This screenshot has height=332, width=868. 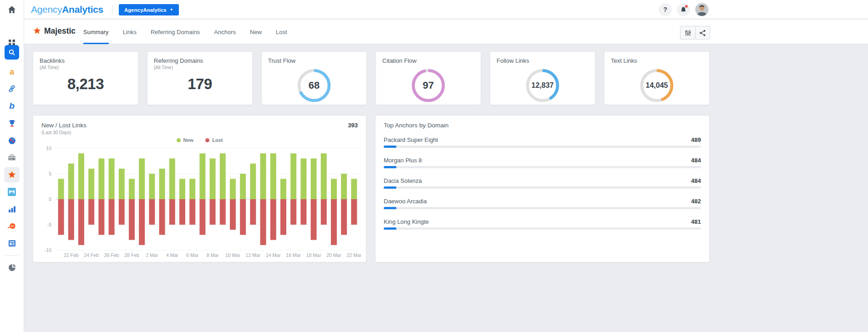 I want to click on stat-card-title: Follow Links, so click(x=513, y=61).